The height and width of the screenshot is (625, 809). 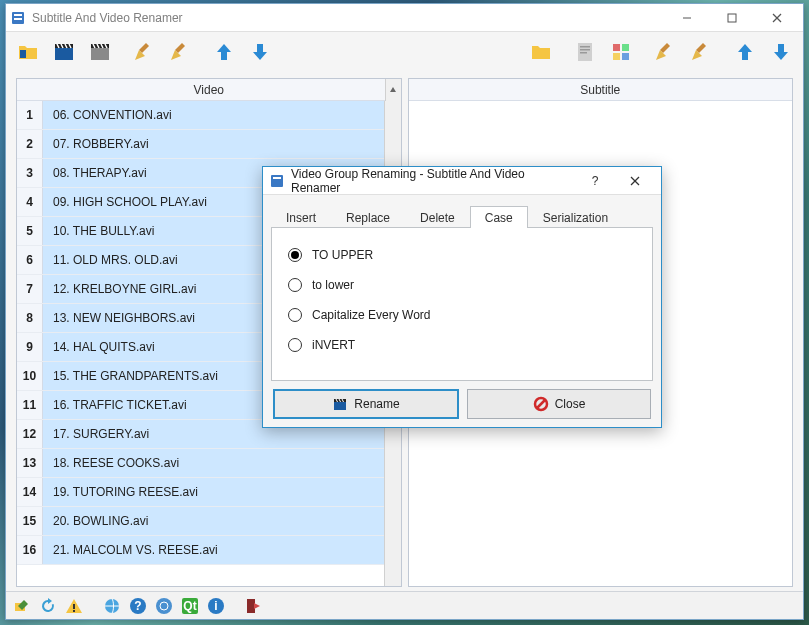 What do you see at coordinates (254, 606) in the screenshot?
I see `exit-icon` at bounding box center [254, 606].